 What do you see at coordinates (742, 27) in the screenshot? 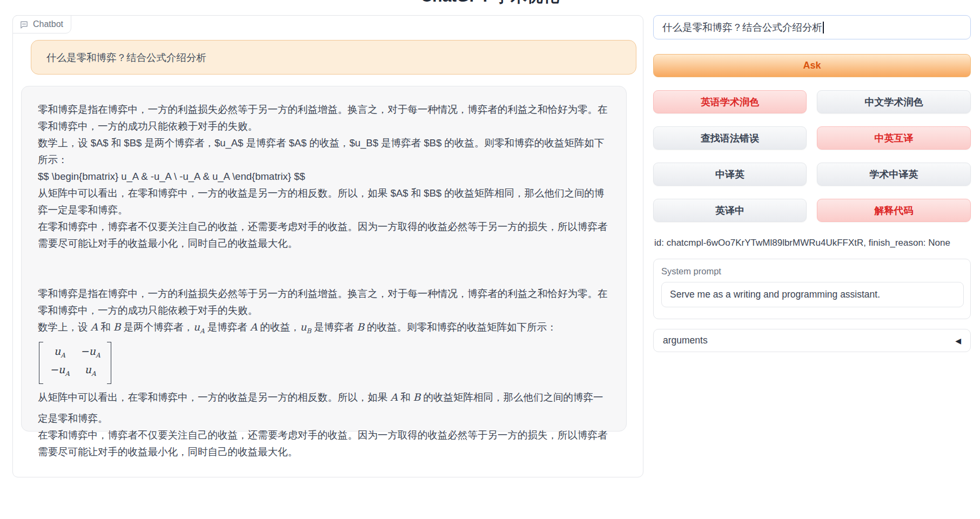
I see `question-input-value: 什么是零和博弈？结合公式介绍分析` at bounding box center [742, 27].